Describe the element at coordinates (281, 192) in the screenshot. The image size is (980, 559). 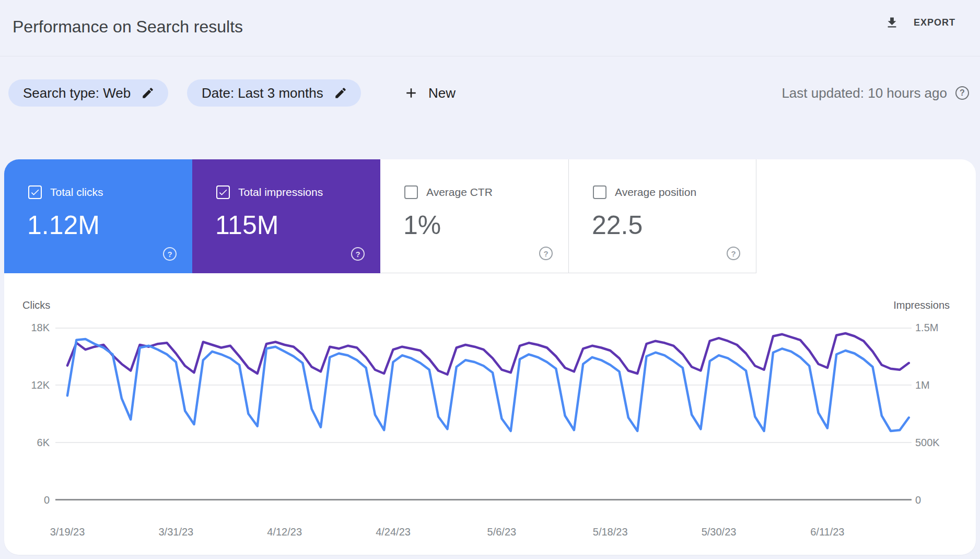
I see `card-label: Total impressions` at that location.